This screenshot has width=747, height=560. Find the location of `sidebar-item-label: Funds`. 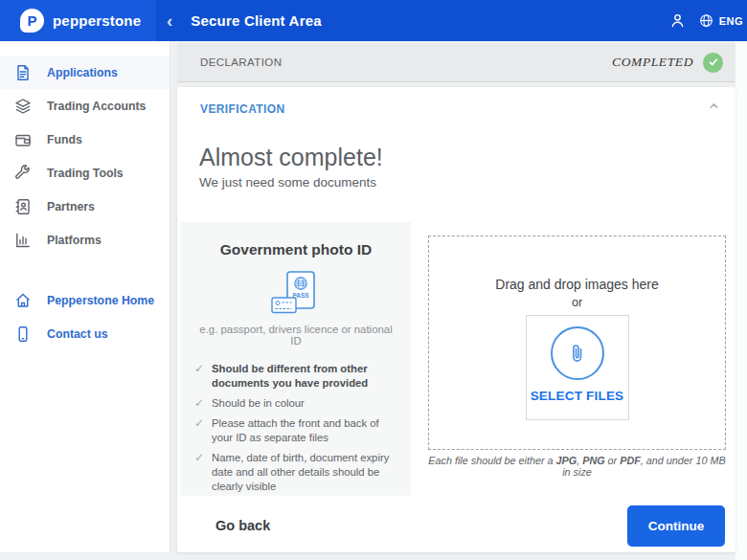

sidebar-item-label: Funds is located at coordinates (65, 140).